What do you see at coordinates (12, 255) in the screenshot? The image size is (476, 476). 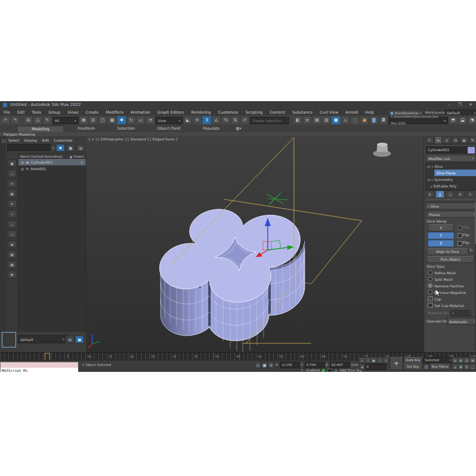 I see `filter-xref-icon: ▦` at bounding box center [12, 255].